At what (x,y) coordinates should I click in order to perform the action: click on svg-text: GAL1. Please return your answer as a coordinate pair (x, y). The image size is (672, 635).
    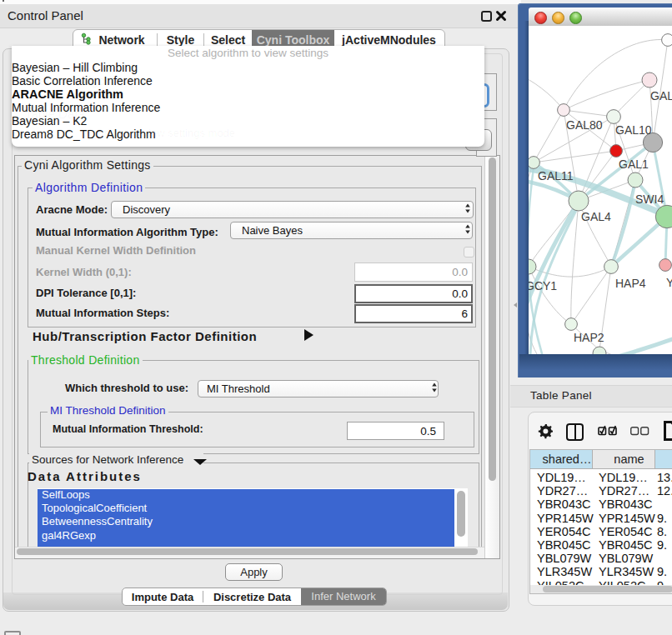
    Looking at the image, I should click on (634, 164).